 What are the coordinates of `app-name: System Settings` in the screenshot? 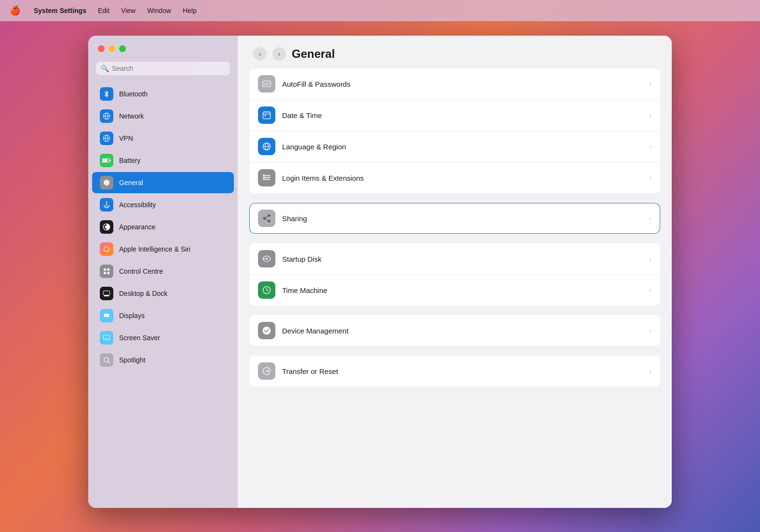 It's located at (60, 11).